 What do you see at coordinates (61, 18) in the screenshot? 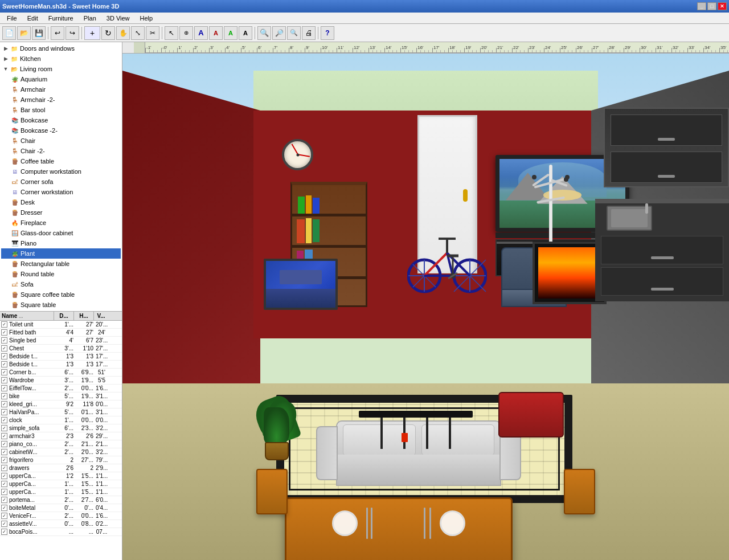
I see `menu-furniture: Furniture` at bounding box center [61, 18].